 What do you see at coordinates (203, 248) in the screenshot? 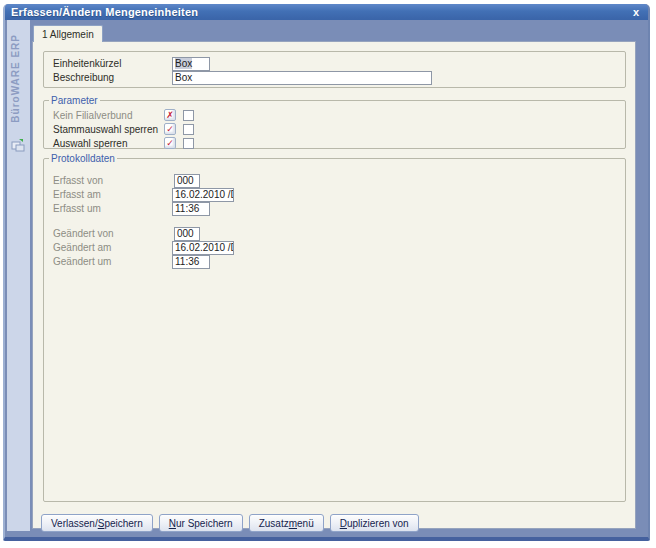
I see `changed-on-input: 16.02.2010 /Di` at bounding box center [203, 248].